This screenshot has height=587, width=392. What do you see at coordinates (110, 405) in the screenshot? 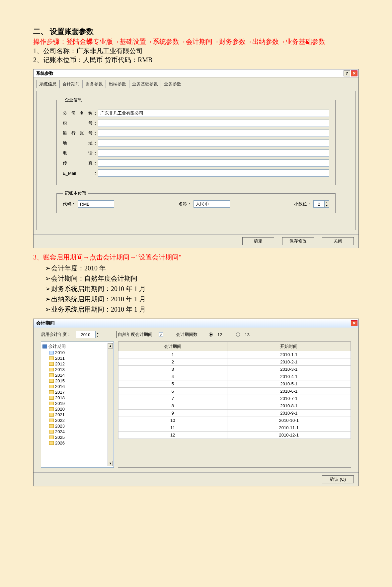
I see `tree-scrollbar: ▲ ▼` at bounding box center [110, 405].